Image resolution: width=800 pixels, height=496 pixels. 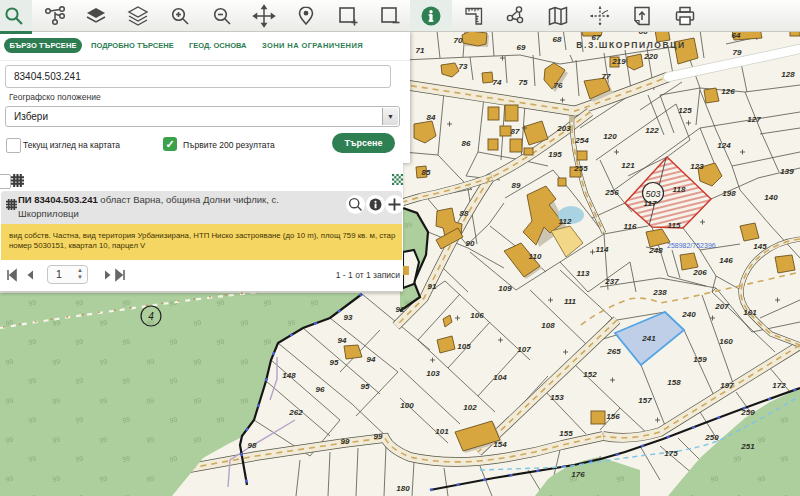 I want to click on svg-text: 207, so click(x=722, y=306).